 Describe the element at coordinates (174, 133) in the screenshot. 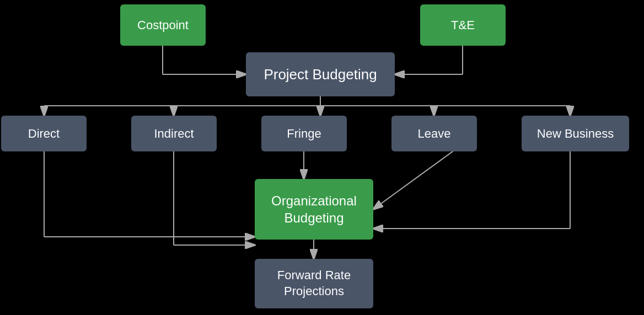

I see `indirect-node: Indirect` at that location.